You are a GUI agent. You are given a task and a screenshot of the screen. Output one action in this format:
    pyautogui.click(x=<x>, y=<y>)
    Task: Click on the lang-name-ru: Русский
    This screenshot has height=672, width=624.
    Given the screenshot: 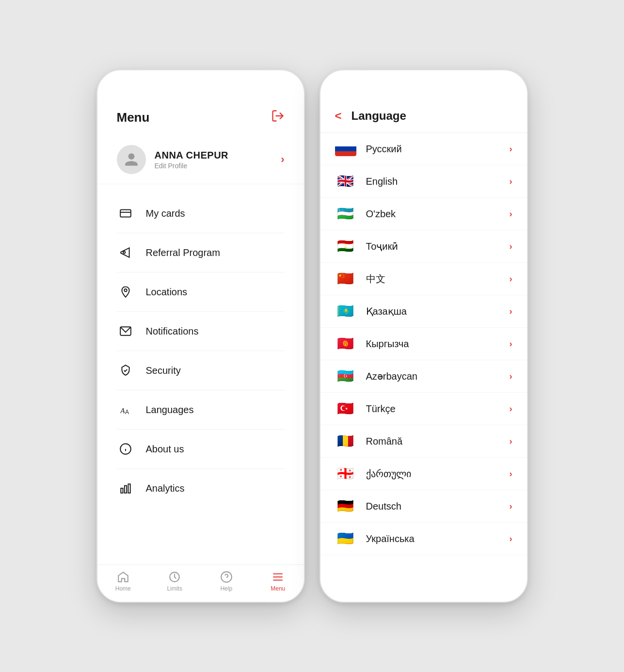 What is the action you would take?
    pyautogui.click(x=438, y=149)
    